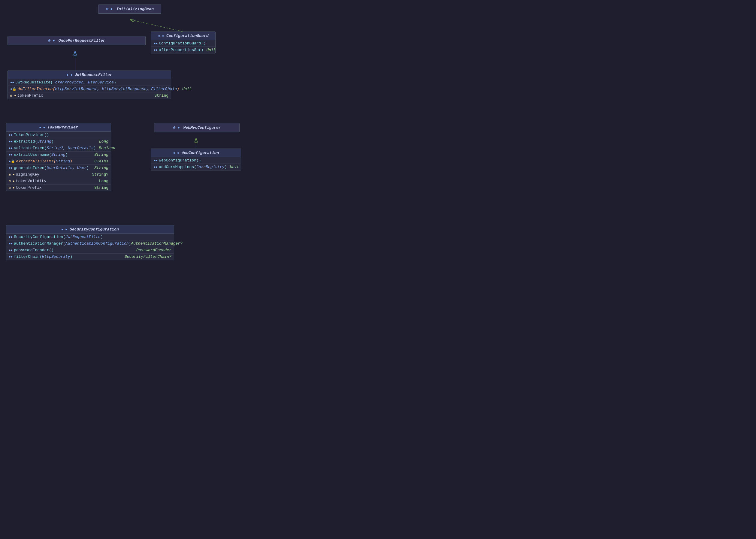 This screenshot has width=756, height=539. I want to click on security-configuration-box: ● ● SecurityConfiguration ●● SecurityCon…, so click(90, 243).